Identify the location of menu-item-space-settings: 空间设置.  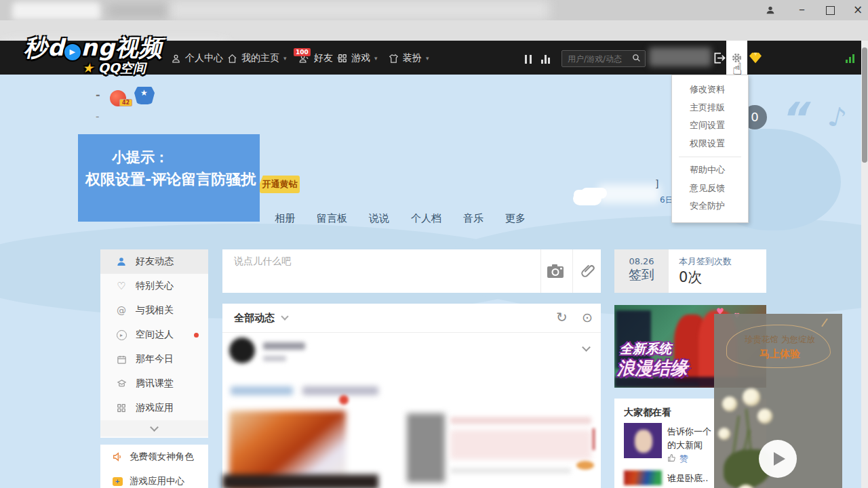
(710, 126).